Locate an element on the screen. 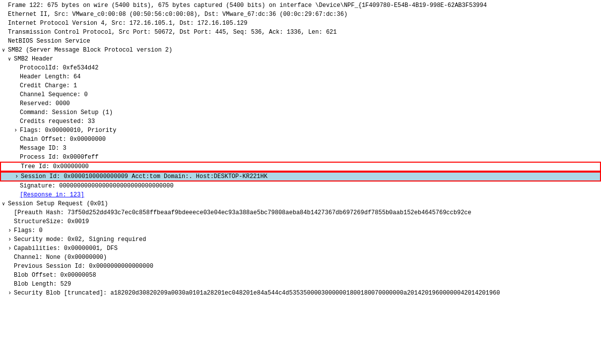 This screenshot has height=364, width=601. packet-line-messageid: Message ID: 3 is located at coordinates (301, 148).